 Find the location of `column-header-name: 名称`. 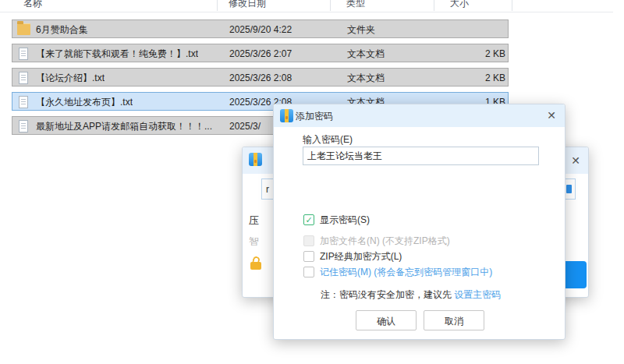

column-header-name: 名称 is located at coordinates (33, 5).